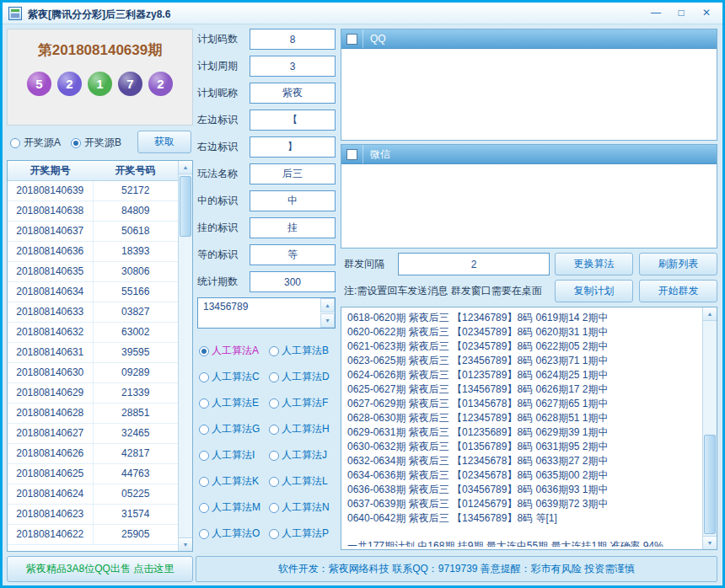  What do you see at coordinates (223, 120) in the screenshot?
I see `field-label: 左边标识` at bounding box center [223, 120].